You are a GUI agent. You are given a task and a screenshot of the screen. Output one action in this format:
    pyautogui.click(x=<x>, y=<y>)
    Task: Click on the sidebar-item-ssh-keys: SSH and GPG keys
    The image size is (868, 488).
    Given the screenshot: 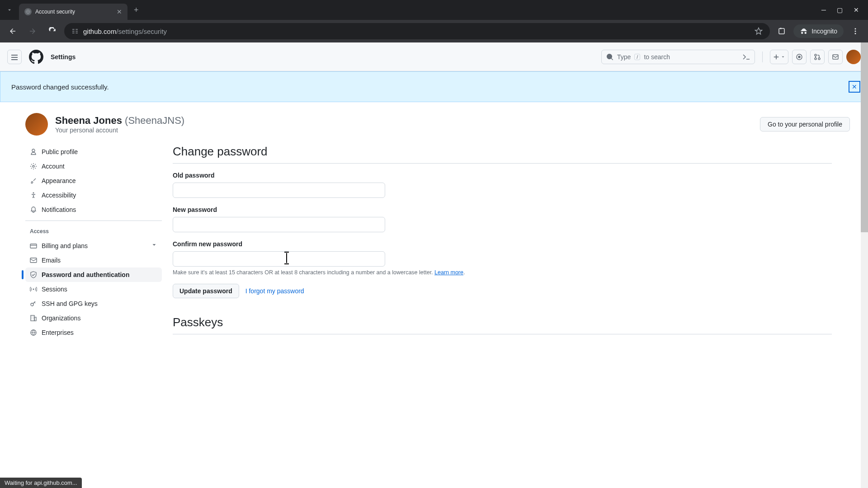 What is the action you would take?
    pyautogui.click(x=94, y=304)
    